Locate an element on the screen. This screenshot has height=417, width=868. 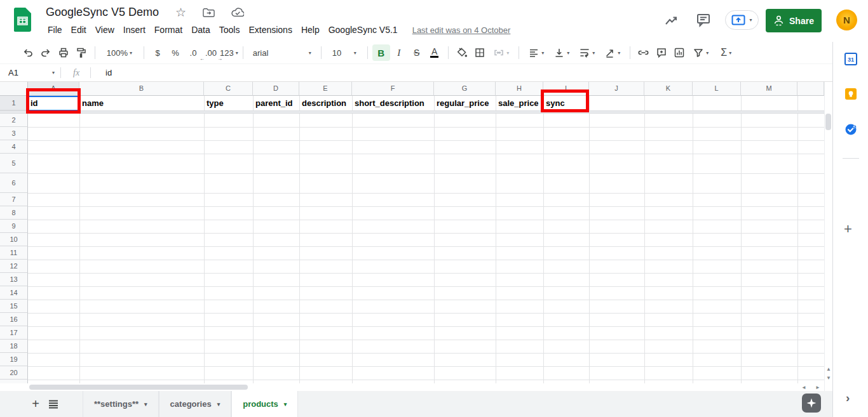
row-header-10: 10 is located at coordinates (14, 240).